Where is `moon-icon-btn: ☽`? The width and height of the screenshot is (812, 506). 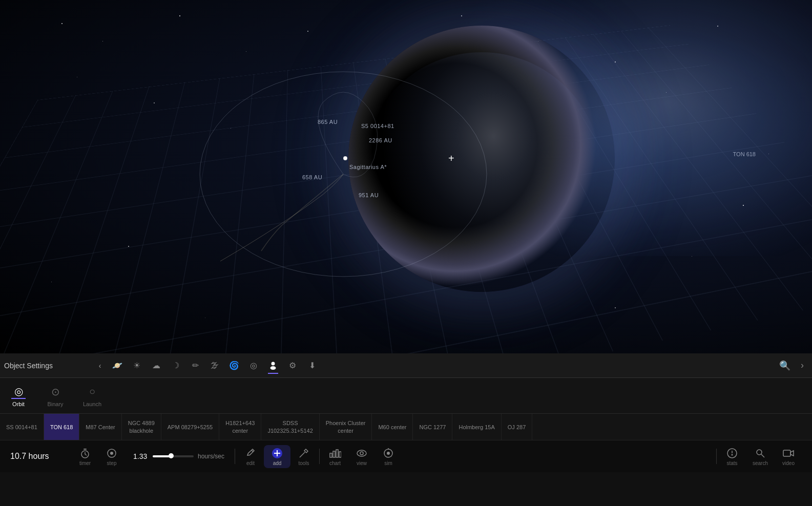
moon-icon-btn: ☽ is located at coordinates (176, 366).